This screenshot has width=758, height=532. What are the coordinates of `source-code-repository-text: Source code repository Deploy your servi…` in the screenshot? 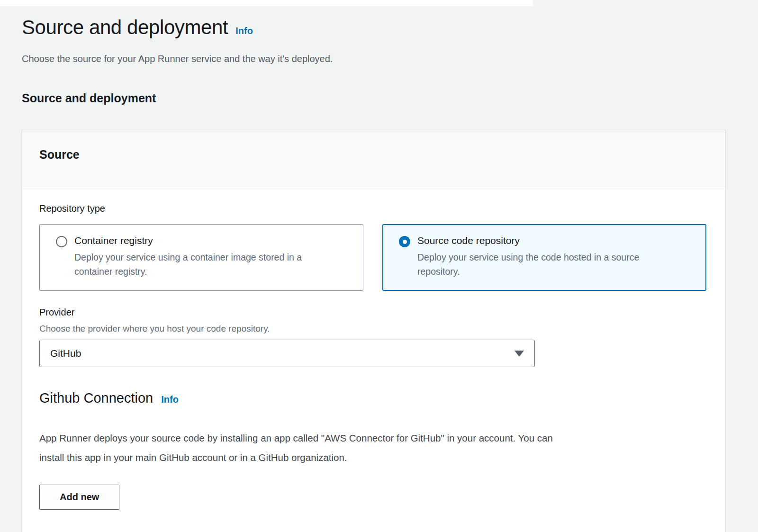 It's located at (547, 256).